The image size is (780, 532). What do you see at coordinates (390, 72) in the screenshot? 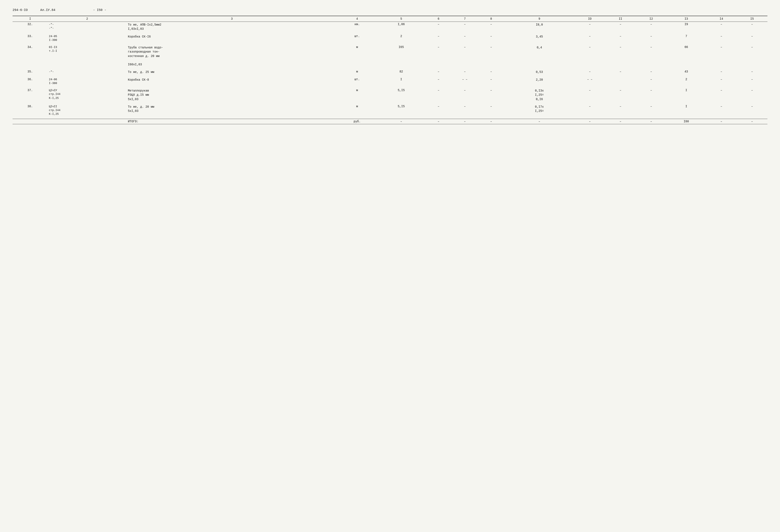
I see `table-row: 35.-"-То же, д. 25 ммм82–––0,53–––43––` at bounding box center [390, 72].